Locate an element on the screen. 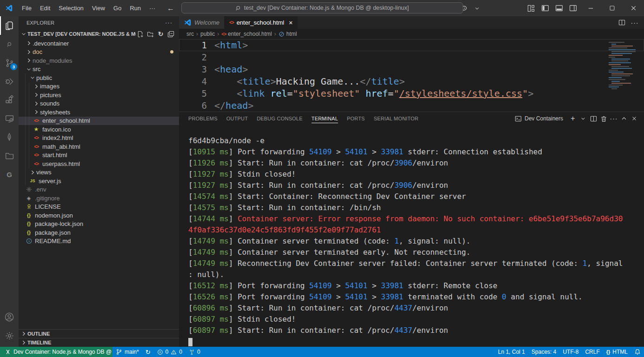  status-line-col: Ln 1, Col 1 is located at coordinates (511, 352).